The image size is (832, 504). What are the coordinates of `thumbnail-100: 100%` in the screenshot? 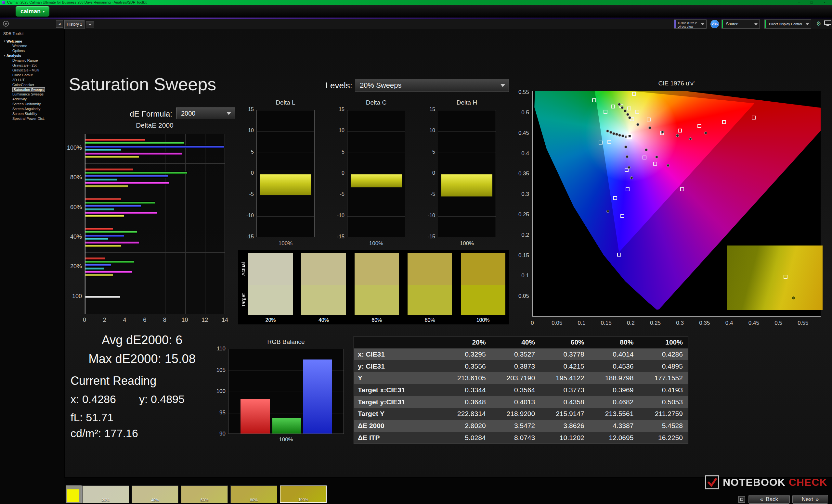 It's located at (303, 494).